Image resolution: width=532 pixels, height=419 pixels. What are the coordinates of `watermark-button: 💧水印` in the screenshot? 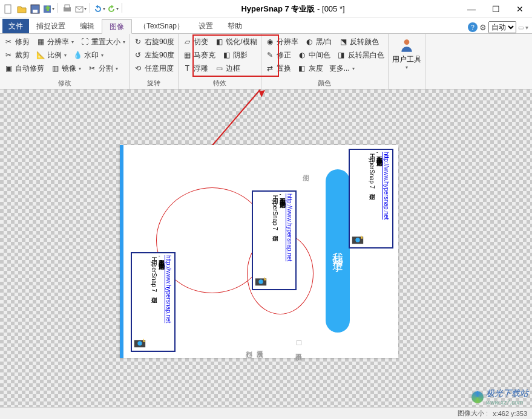 It's located at (88, 55).